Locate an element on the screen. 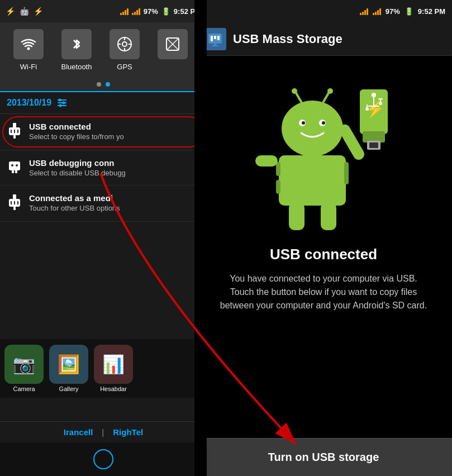 This screenshot has width=452, height=476. status-bar-left: ⚡ 🤖 ⚡ 97% 🔋 9:52 PM is located at coordinates (103, 11).